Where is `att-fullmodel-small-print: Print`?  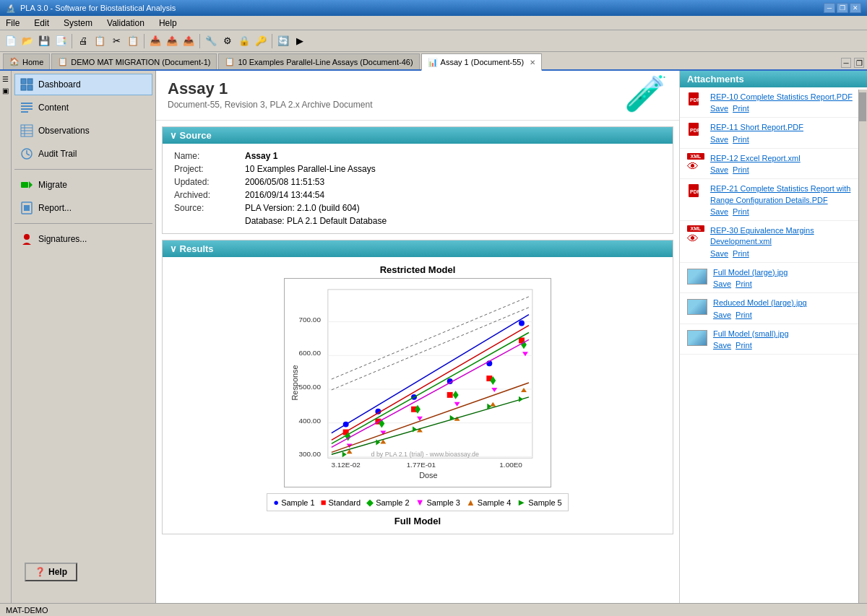 att-fullmodel-small-print: Print is located at coordinates (744, 345).